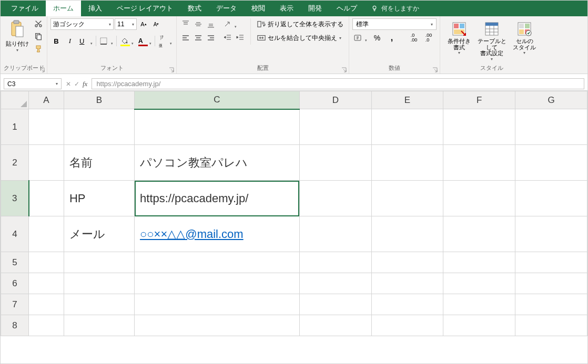  Describe the element at coordinates (480, 100) in the screenshot. I see `column-header-F: F` at that location.